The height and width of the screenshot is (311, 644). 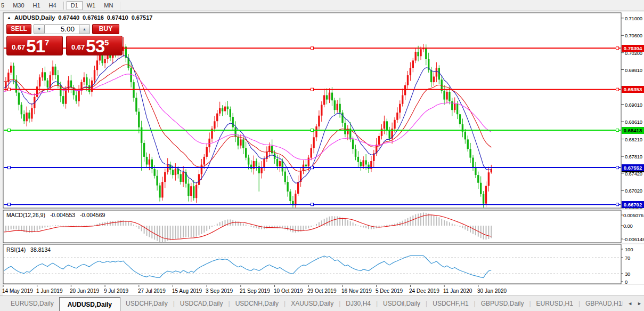 I want to click on macd-name: MACD(12,26,9), so click(x=26, y=215).